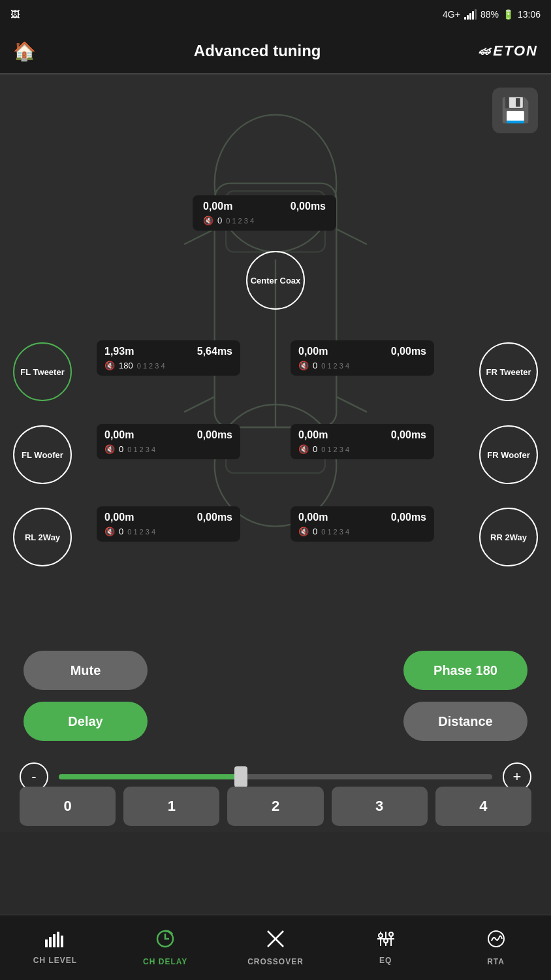 The width and height of the screenshot is (551, 980). Describe the element at coordinates (515, 110) in the screenshot. I see `save-button: 💾` at that location.